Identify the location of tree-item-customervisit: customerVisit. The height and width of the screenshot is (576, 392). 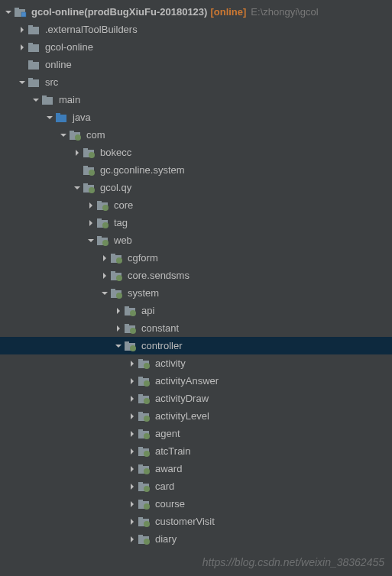
(196, 521).